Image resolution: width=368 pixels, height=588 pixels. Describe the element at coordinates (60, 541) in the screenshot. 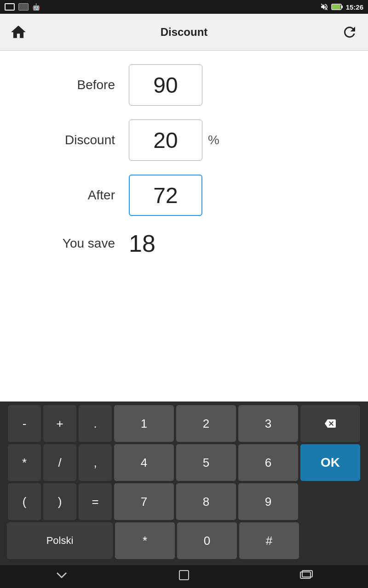

I see `key-polski: Polski` at that location.